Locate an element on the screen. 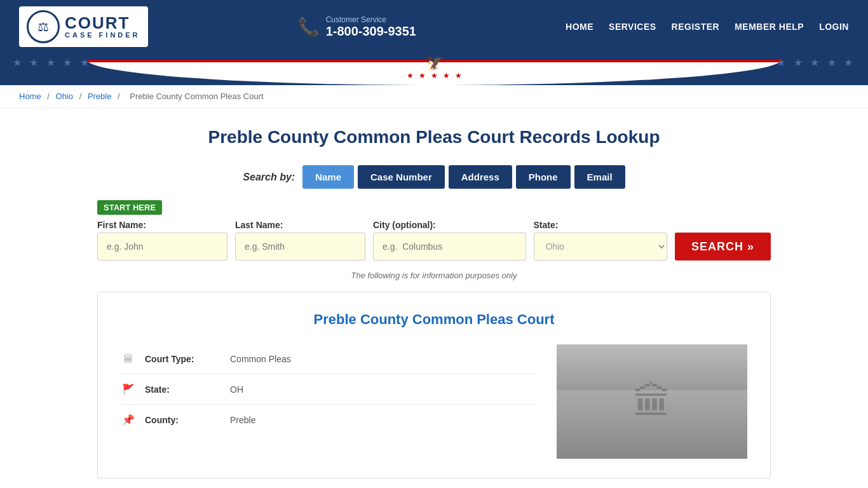 The width and height of the screenshot is (868, 488). court-image is located at coordinates (652, 402).